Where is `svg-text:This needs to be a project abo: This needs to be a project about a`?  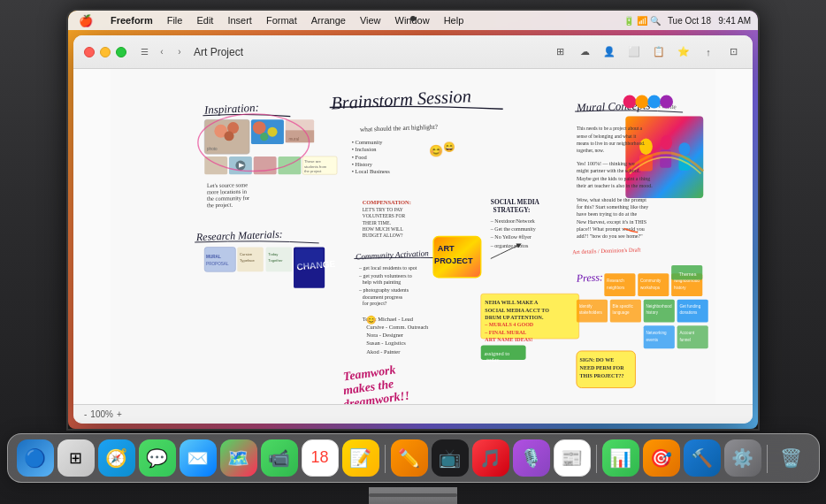
svg-text:This needs to be a project abo: This needs to be a project about a is located at coordinates (610, 128).